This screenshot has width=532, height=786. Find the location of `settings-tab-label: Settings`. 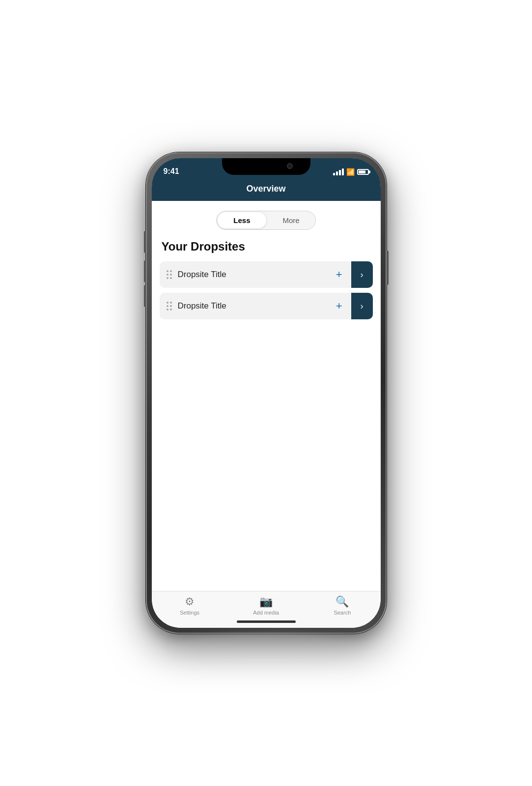

settings-tab-label: Settings is located at coordinates (190, 613).